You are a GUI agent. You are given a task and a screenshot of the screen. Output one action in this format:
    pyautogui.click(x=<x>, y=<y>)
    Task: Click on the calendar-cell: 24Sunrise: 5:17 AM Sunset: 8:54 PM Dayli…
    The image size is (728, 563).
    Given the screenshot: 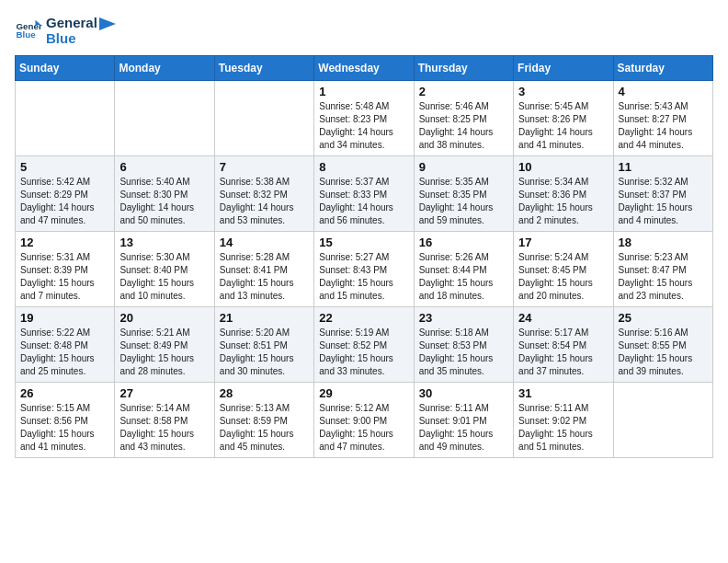 What is the action you would take?
    pyautogui.click(x=563, y=345)
    